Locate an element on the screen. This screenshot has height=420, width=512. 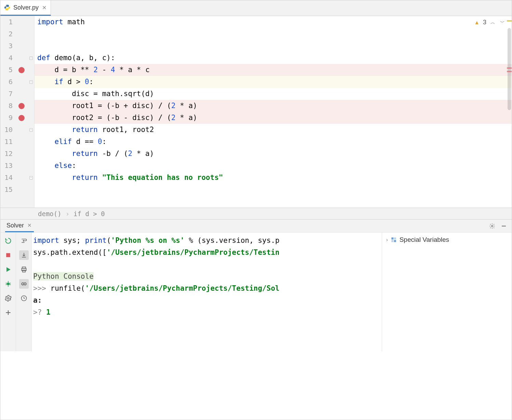
next-highlight-icon: ﹀ is located at coordinates (502, 23).